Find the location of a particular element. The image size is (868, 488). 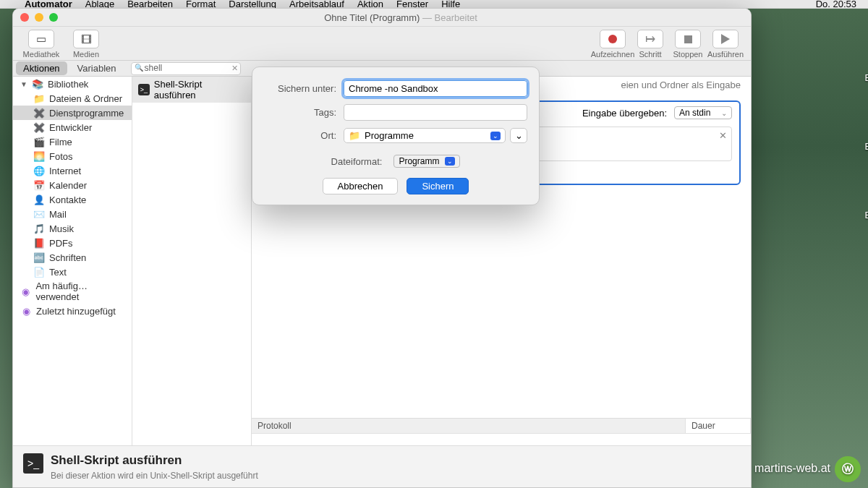

desktop-icons: Bil Bil Bil is located at coordinates (867, 175).